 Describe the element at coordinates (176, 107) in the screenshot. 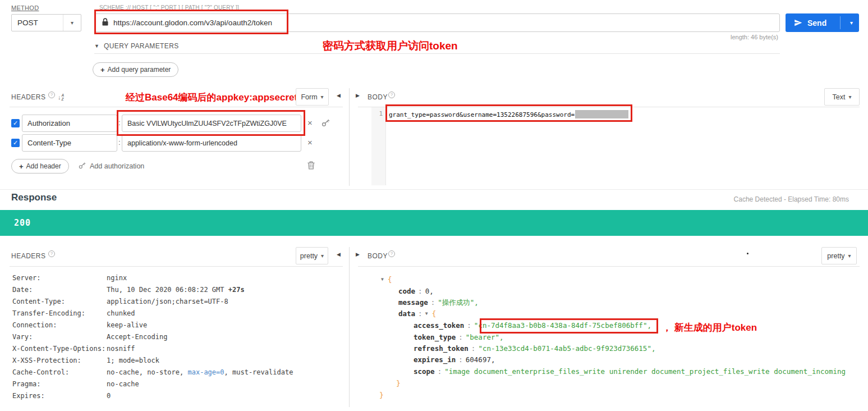

I see `request-headers-divider` at that location.